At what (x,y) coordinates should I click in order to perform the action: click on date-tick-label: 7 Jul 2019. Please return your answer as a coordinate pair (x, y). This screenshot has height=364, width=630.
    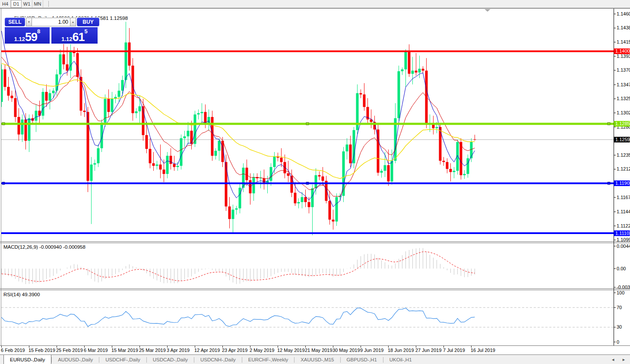
    Looking at the image, I should click on (454, 350).